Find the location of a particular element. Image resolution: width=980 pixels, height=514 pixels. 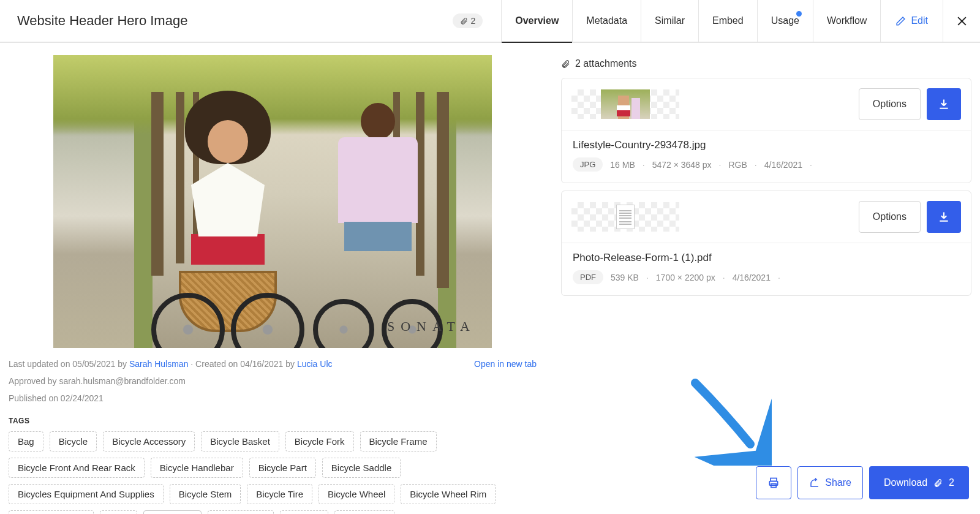

tab-embed: Embed is located at coordinates (728, 21).